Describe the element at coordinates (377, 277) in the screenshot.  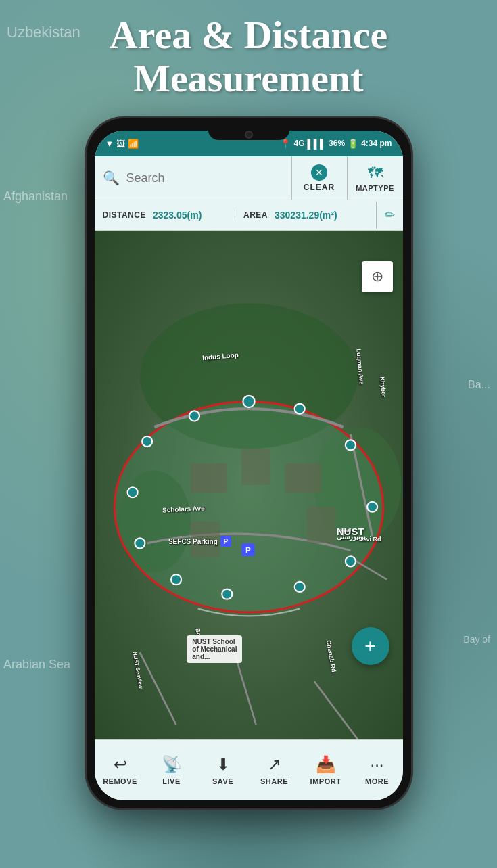
I see `location-button: ⊕` at that location.